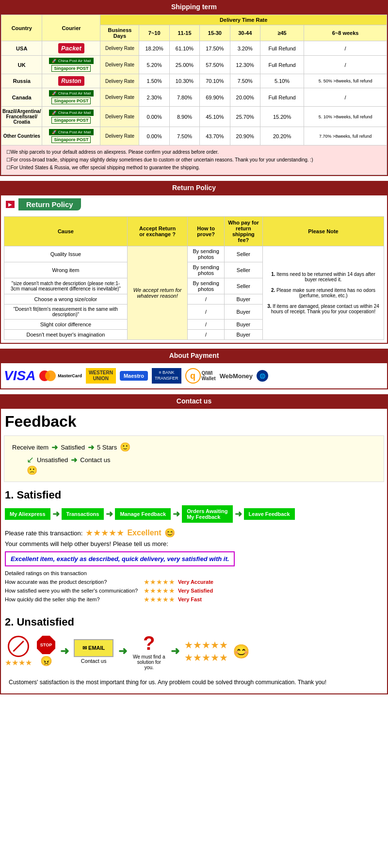 The width and height of the screenshot is (388, 868). I want to click on col-45: ≥45, so click(282, 33).